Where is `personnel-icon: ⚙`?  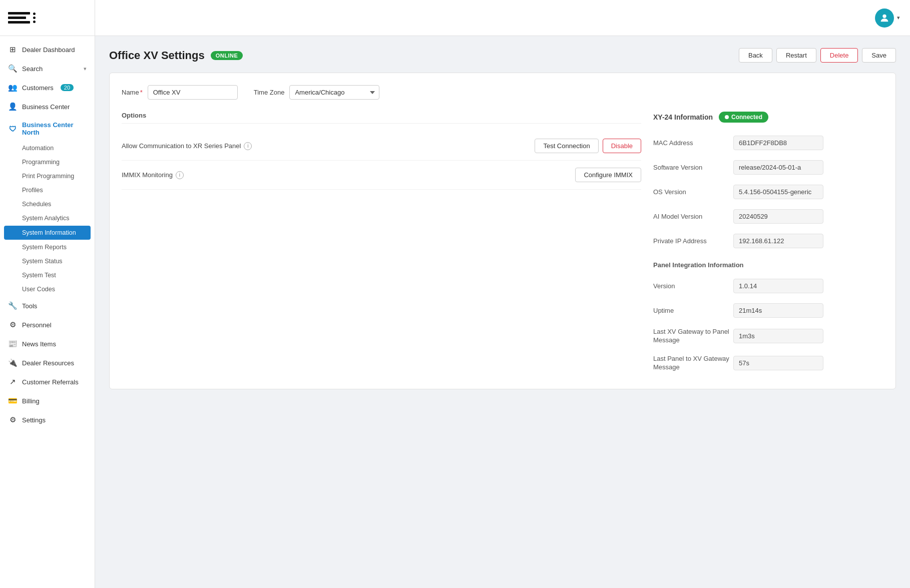
personnel-icon: ⚙ is located at coordinates (13, 325).